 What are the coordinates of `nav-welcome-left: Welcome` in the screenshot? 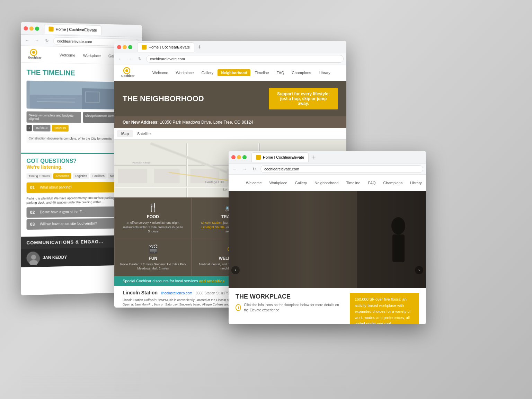 It's located at (68, 55).